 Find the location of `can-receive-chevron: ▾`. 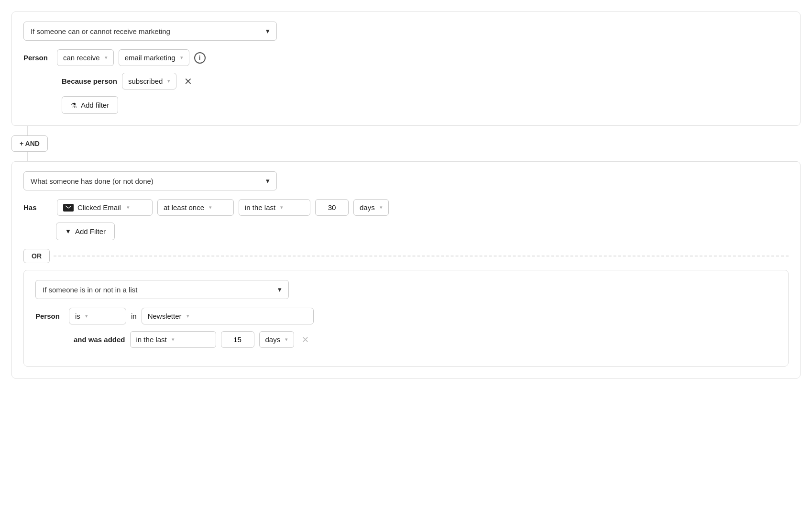

can-receive-chevron: ▾ is located at coordinates (106, 57).